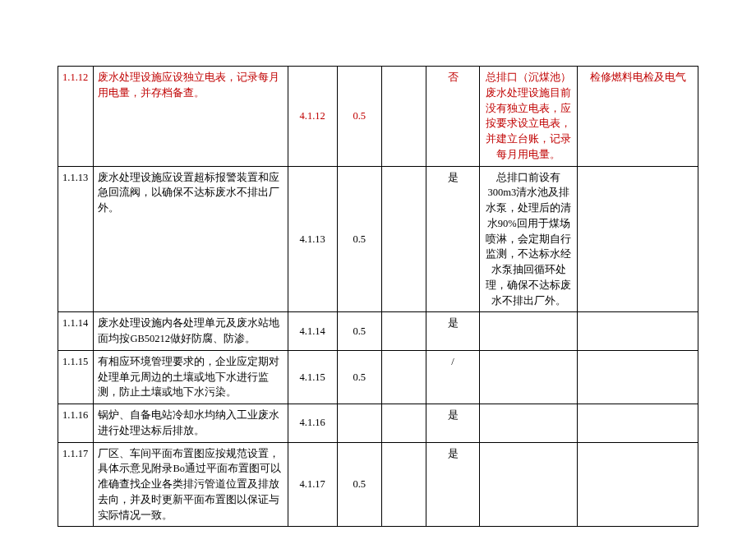 The width and height of the screenshot is (756, 535). Describe the element at coordinates (76, 117) in the screenshot. I see `cell-num: 1.1.12` at that location.